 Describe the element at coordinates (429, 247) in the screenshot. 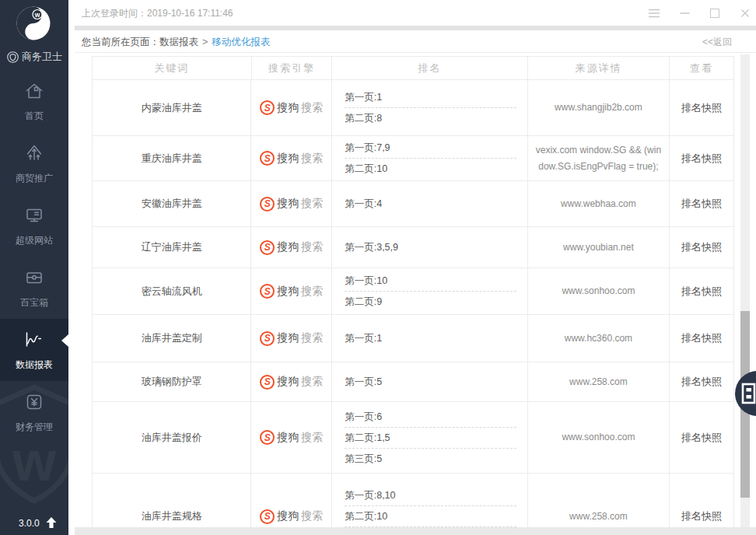

I see `rank-cell: 第一页:3,5,9` at that location.